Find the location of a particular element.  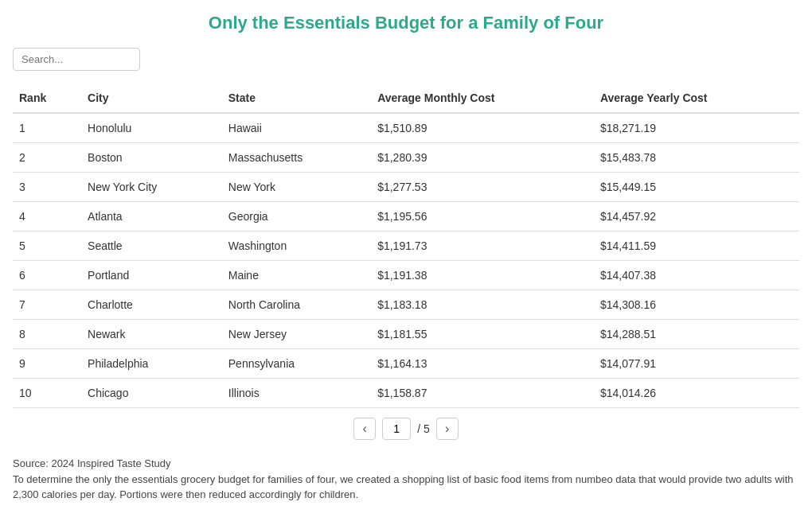

col-yearly: Average Yearly Cost is located at coordinates (697, 99).